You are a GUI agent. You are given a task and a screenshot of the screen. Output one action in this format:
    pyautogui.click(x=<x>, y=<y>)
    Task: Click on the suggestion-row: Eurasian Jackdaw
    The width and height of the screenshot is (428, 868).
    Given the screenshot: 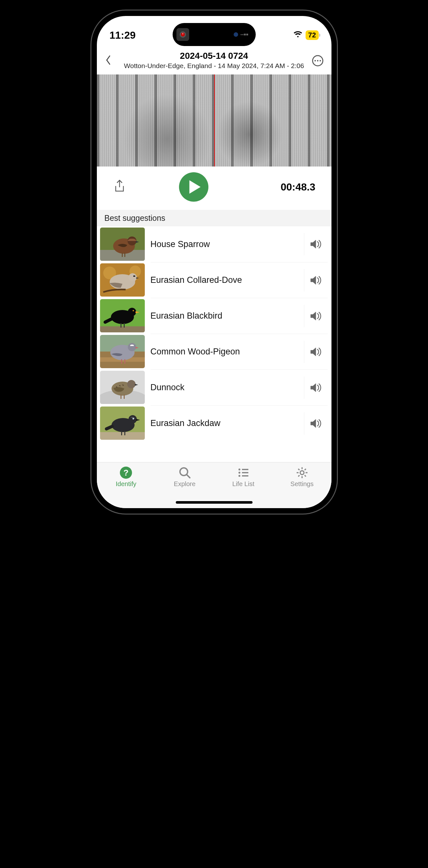 What is the action you would take?
    pyautogui.click(x=214, y=423)
    